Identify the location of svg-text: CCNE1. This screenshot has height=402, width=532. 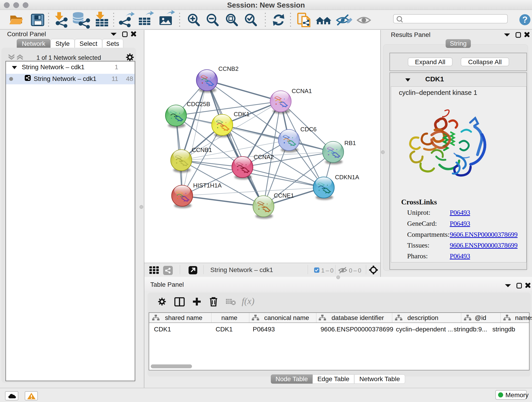
(284, 195).